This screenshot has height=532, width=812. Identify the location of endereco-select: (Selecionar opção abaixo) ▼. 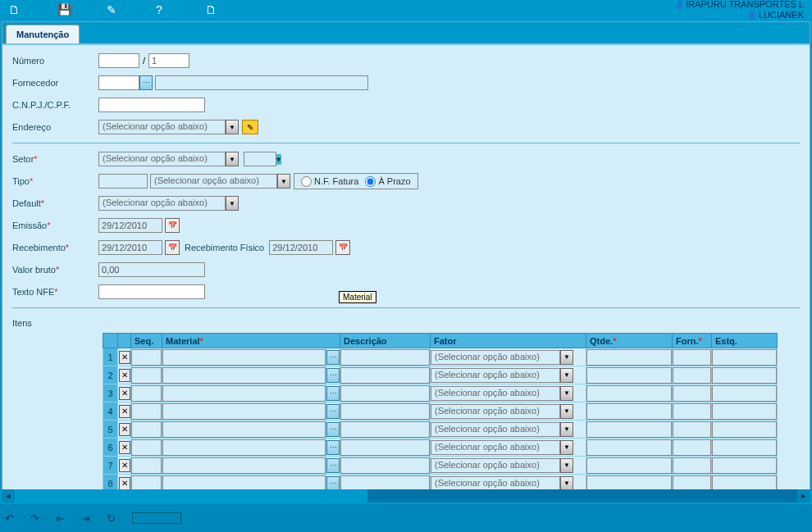
(169, 127).